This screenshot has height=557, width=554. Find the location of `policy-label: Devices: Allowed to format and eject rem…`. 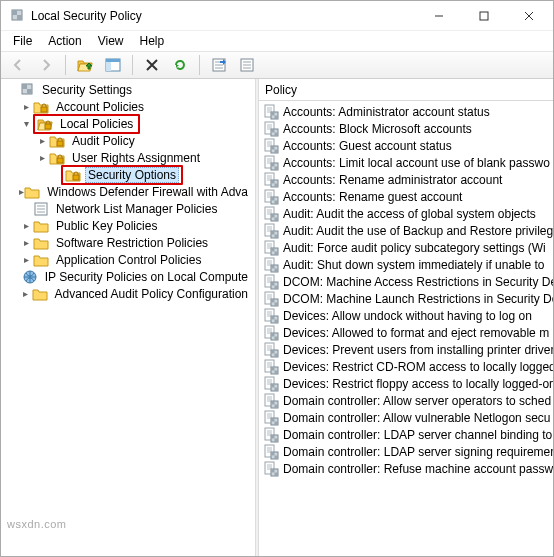

policy-label: Devices: Allowed to format and eject rem… is located at coordinates (416, 333).